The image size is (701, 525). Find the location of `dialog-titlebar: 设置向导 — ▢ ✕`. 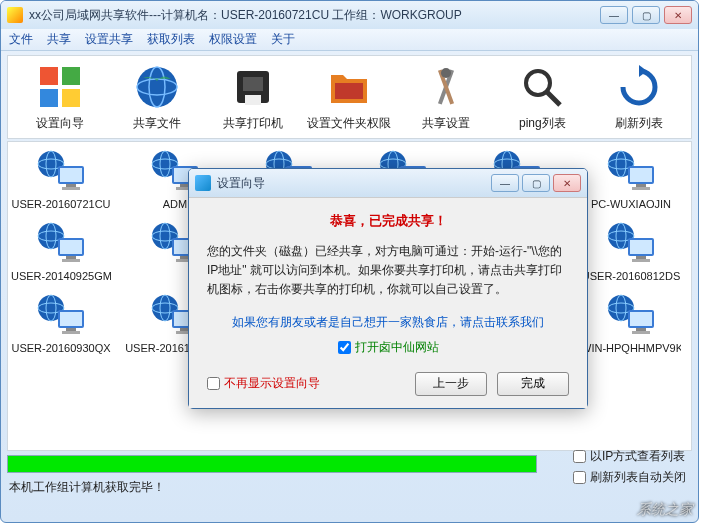

dialog-titlebar: 设置向导 — ▢ ✕ is located at coordinates (388, 183).